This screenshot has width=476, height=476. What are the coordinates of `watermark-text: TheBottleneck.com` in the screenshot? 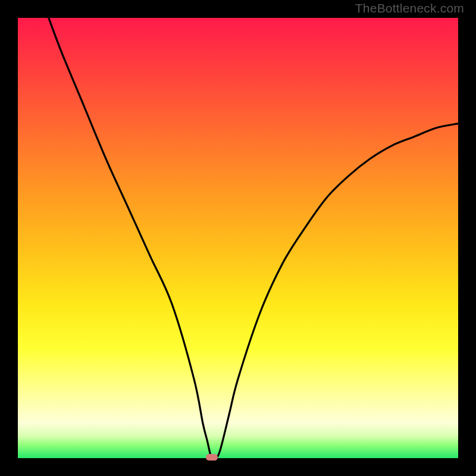 It's located at (409, 8).